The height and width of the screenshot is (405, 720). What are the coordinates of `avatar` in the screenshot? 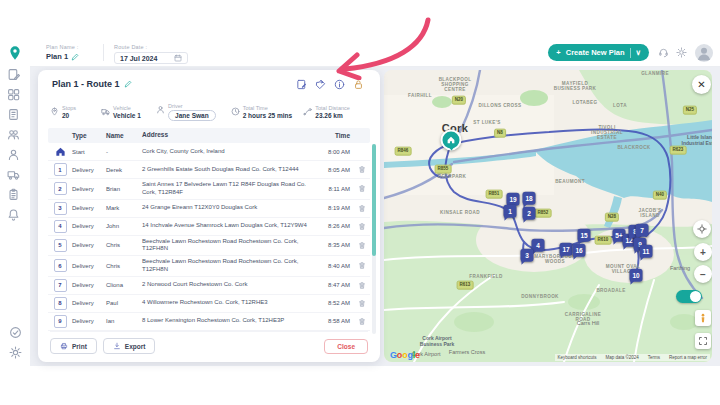 It's located at (704, 53).